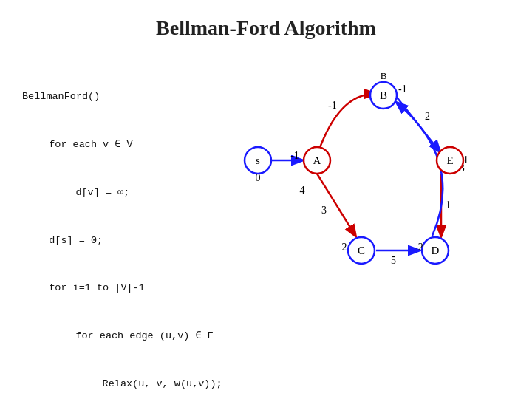 The width and height of the screenshot is (532, 399). I want to click on code-line-4: d[s] = 0;, so click(133, 241).